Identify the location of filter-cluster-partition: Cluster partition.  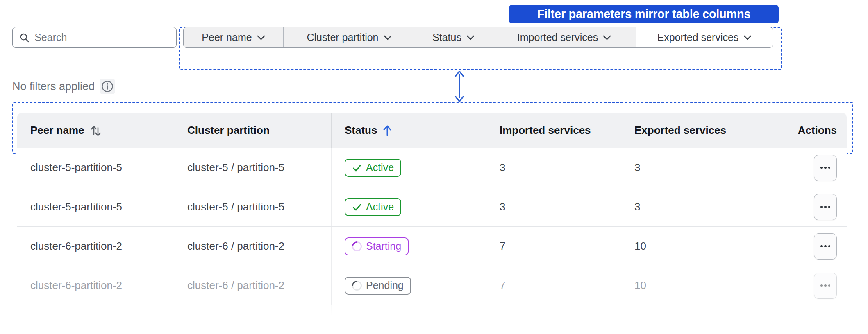
(349, 38).